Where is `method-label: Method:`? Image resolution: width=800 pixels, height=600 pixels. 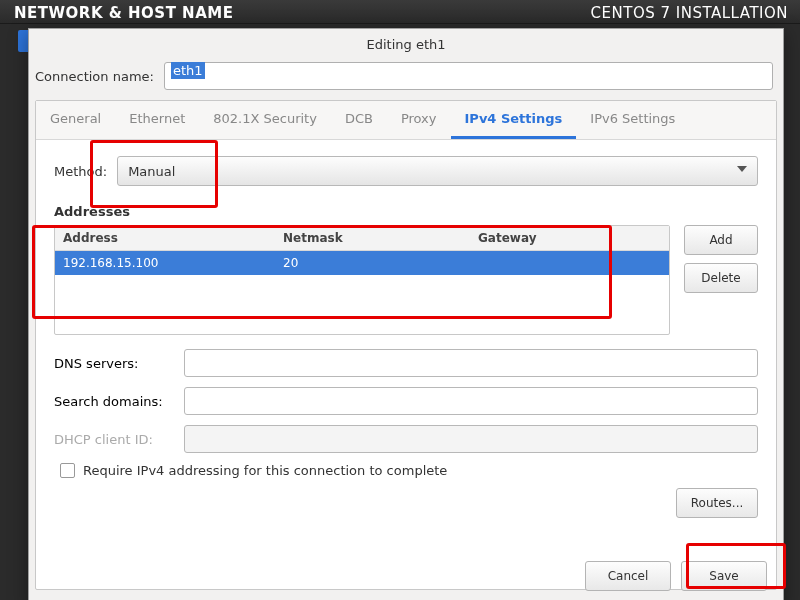 method-label: Method: is located at coordinates (80, 172).